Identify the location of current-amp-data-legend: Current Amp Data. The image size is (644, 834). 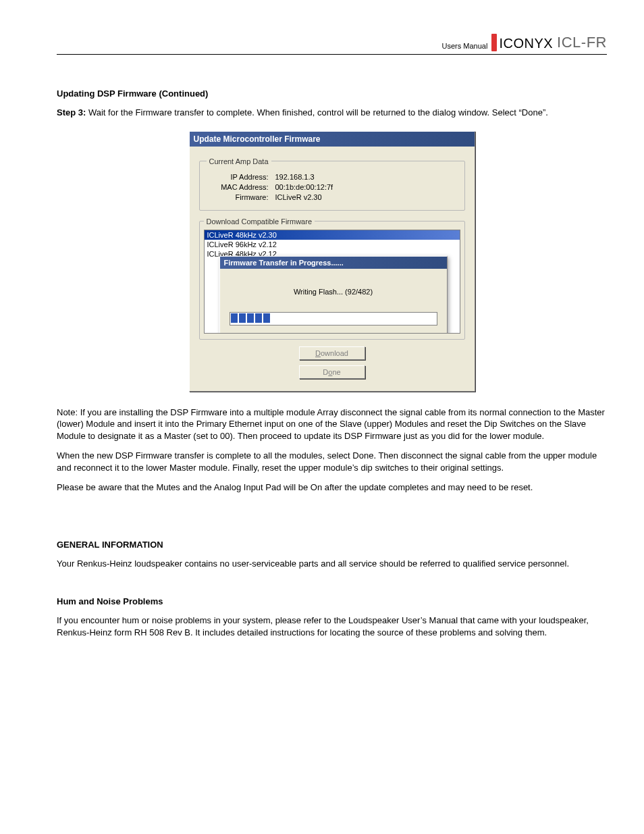
(239, 161).